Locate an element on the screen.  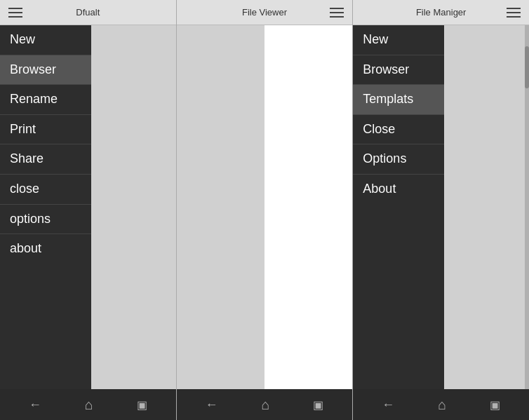
menu-item-browser-3: Browser is located at coordinates (399, 70).